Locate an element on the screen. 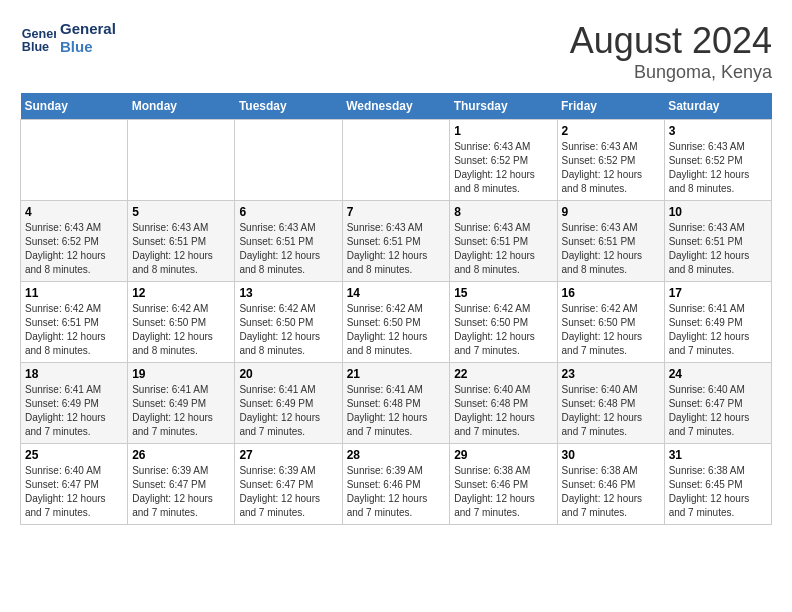 The height and width of the screenshot is (612, 792). calendar-cell: 12Sunrise: 6:42 AM Sunset: 6:50 PM Dayli… is located at coordinates (182, 322).